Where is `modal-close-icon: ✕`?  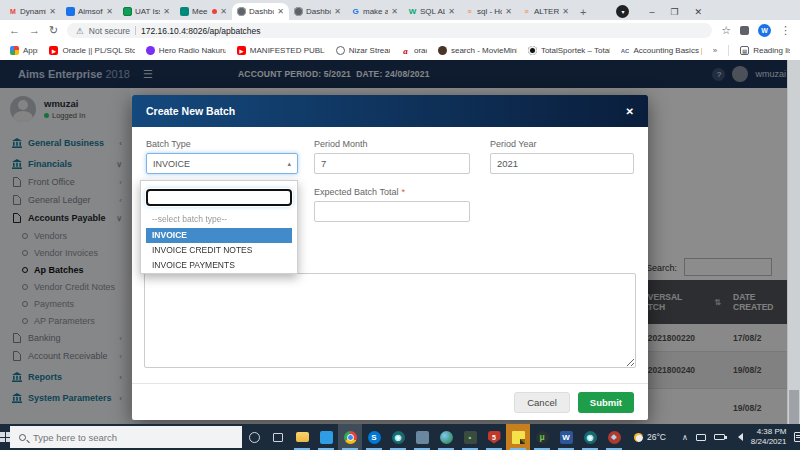
modal-close-icon: ✕ is located at coordinates (630, 112).